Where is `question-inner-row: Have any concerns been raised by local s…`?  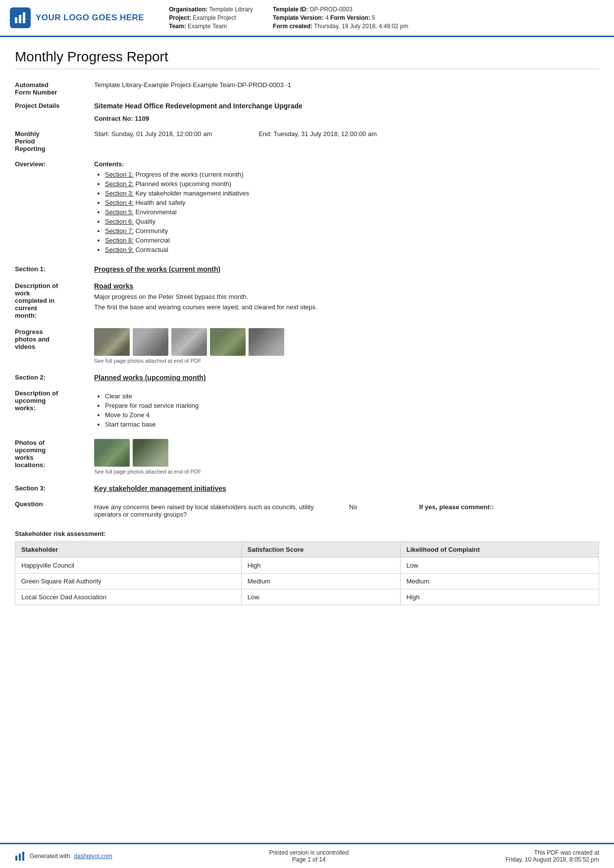 question-inner-row: Have any concerns been raised by local s… is located at coordinates (344, 511).